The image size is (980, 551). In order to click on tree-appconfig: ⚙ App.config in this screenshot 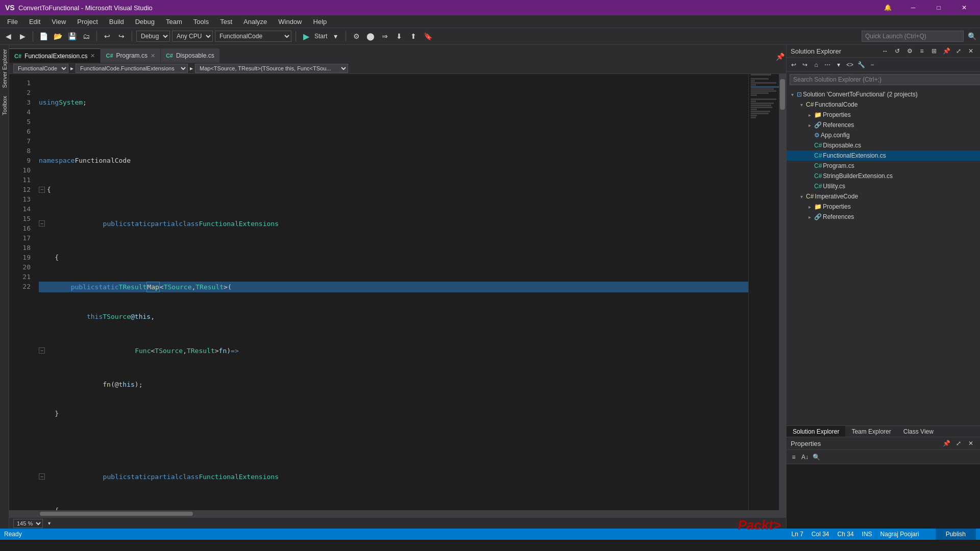, I will do `click(883, 135)`.